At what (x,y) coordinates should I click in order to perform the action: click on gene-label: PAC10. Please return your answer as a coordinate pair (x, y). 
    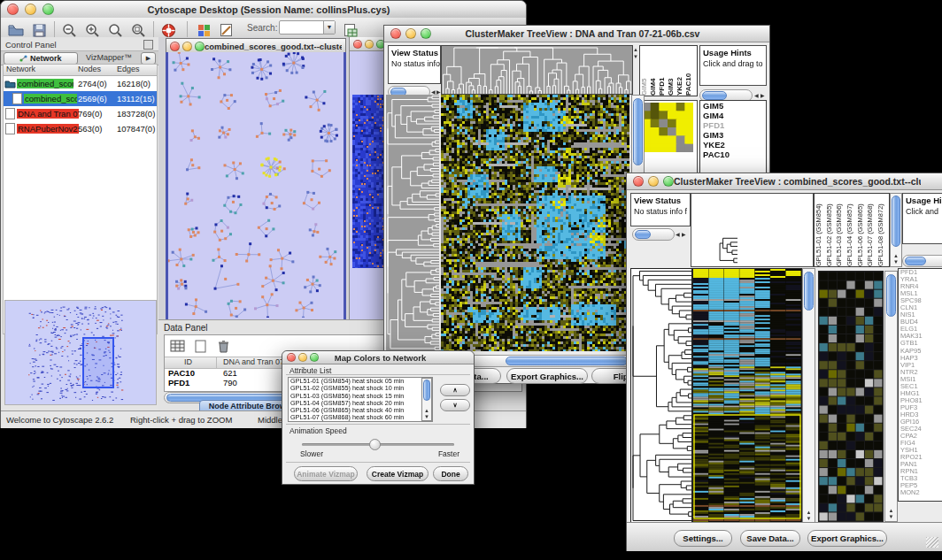
    Looking at the image, I should click on (733, 154).